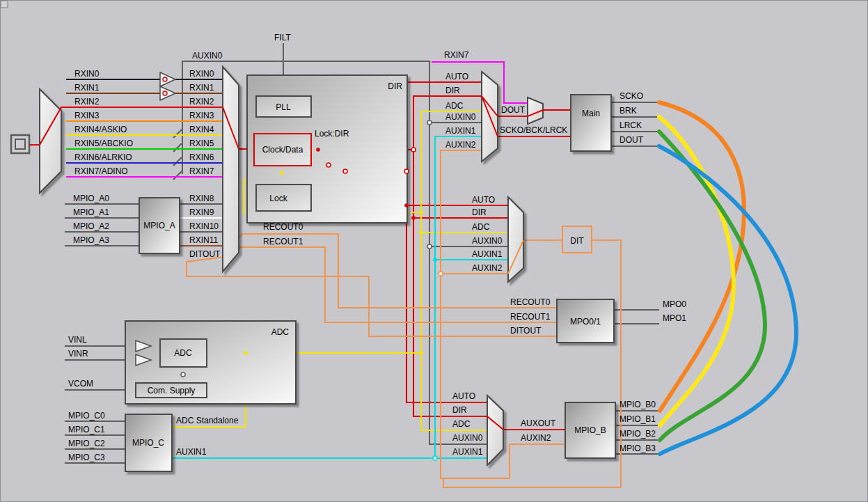  What do you see at coordinates (86, 457) in the screenshot?
I see `label-mpio-c3: MPIO_C3` at bounding box center [86, 457].